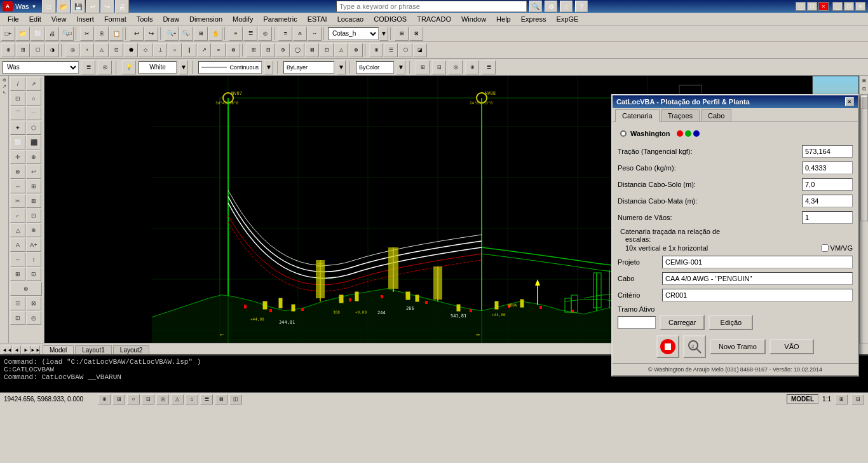 This screenshot has width=868, height=463. What do you see at coordinates (215, 34) in the screenshot?
I see `tb-pan: ✋` at bounding box center [215, 34].